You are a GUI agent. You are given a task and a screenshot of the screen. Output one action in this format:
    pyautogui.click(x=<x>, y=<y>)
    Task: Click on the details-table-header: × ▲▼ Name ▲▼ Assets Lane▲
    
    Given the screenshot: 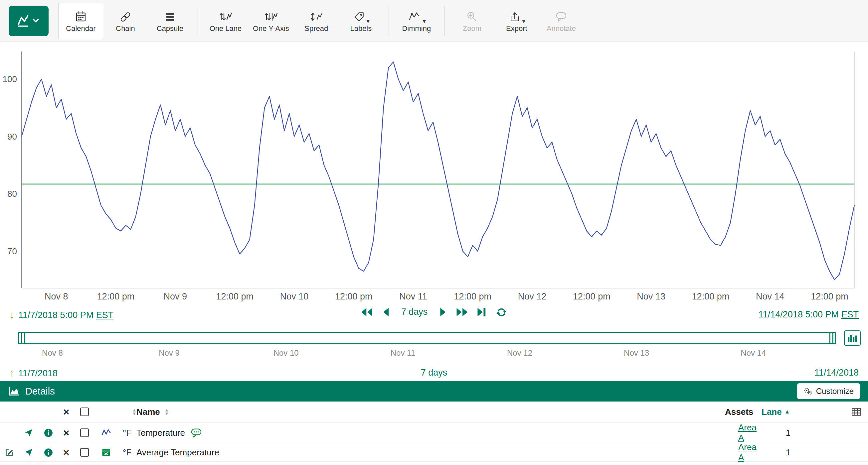 What is the action you would take?
    pyautogui.click(x=434, y=412)
    